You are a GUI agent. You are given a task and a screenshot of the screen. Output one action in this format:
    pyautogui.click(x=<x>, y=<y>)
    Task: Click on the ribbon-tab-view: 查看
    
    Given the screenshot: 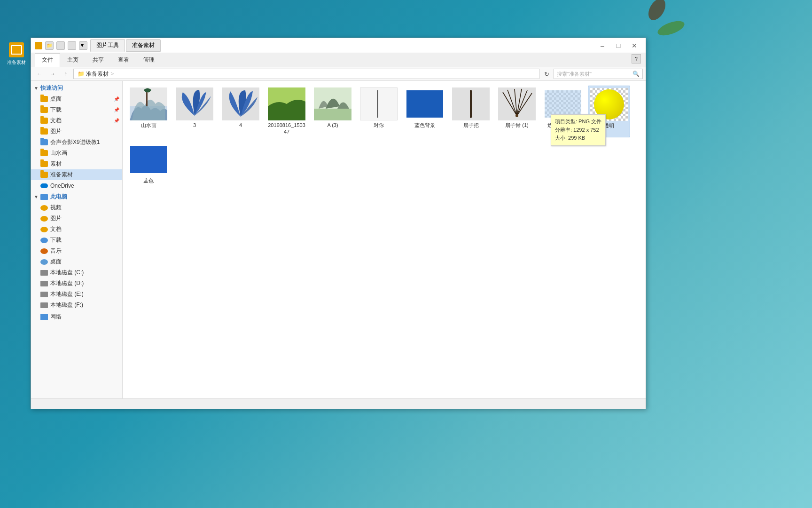 What is the action you would take?
    pyautogui.click(x=124, y=60)
    